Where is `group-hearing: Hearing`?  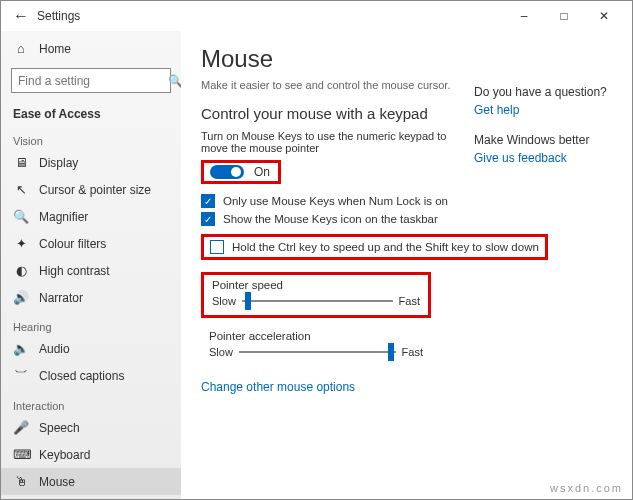
group-hearing: Hearing is located at coordinates (91, 323).